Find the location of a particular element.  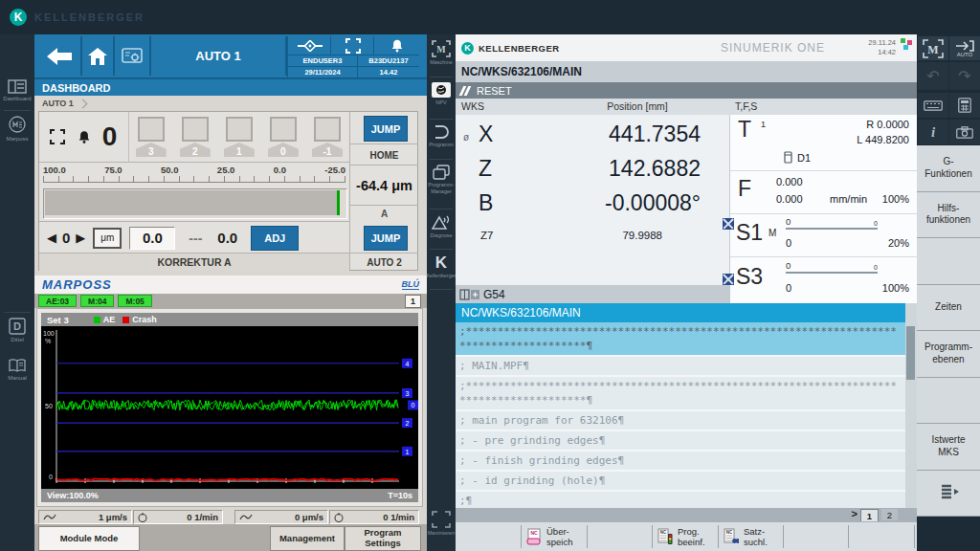

pager-arrow: > is located at coordinates (855, 514).